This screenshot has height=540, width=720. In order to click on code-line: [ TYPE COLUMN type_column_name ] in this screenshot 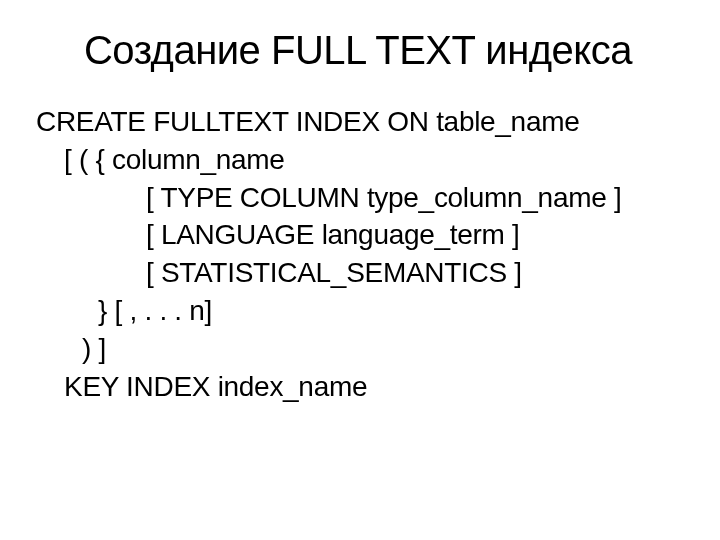, I will do `click(358, 198)`.